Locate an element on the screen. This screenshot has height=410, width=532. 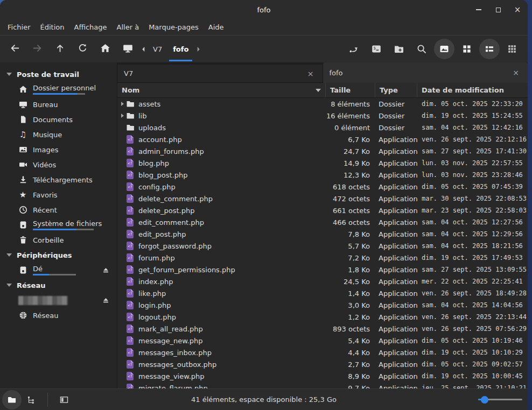
desktop-button is located at coordinates (128, 49).